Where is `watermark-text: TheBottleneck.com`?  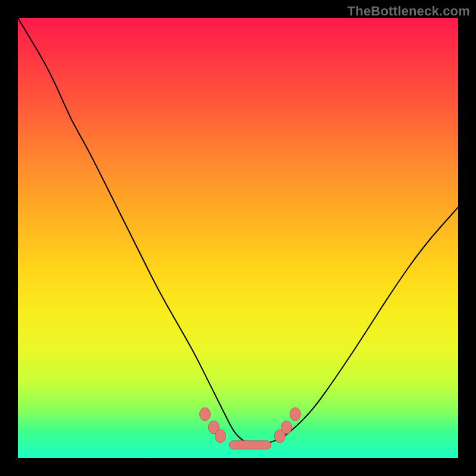 watermark-text: TheBottleneck.com is located at coordinates (409, 11).